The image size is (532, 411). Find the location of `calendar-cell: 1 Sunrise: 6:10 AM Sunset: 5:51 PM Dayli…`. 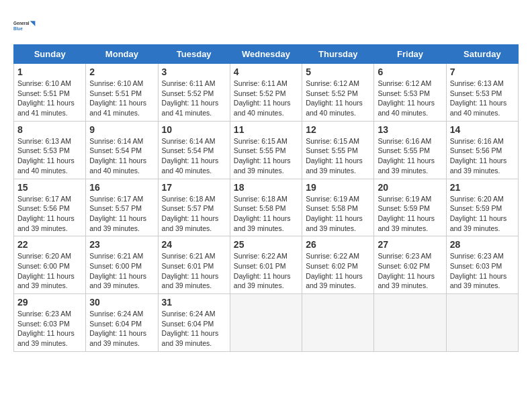

calendar-cell: 1 Sunrise: 6:10 AM Sunset: 5:51 PM Dayli… is located at coordinates (50, 93).